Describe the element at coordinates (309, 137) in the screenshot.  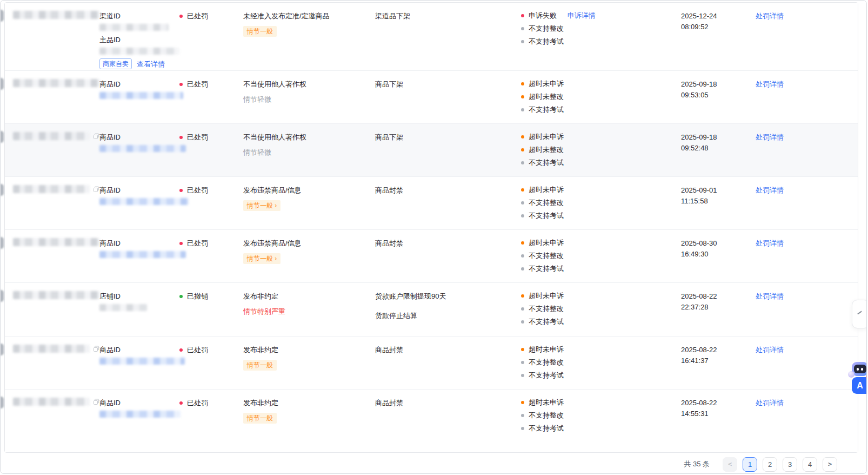
I see `violation-title: 不当使用他人著作权` at that location.